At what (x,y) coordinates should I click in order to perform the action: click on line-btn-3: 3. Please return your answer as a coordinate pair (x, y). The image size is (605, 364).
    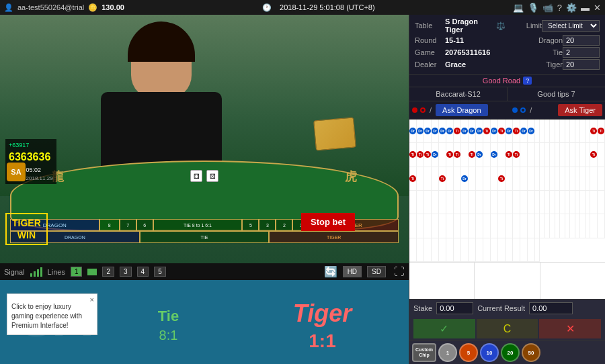
    Looking at the image, I should click on (126, 271).